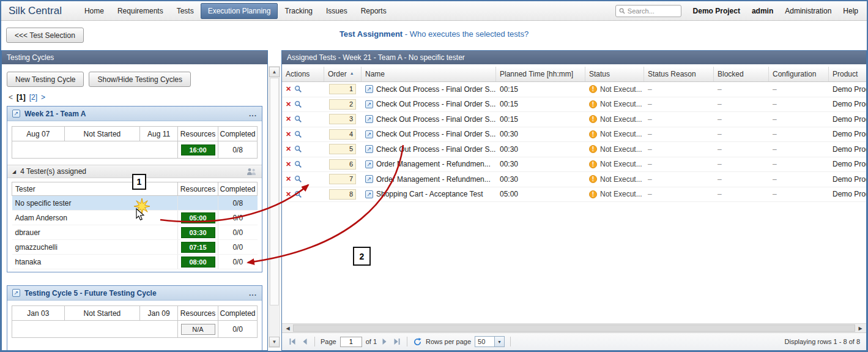  I want to click on test-name-link: Shopping Cart - Acceptance Test, so click(429, 194).